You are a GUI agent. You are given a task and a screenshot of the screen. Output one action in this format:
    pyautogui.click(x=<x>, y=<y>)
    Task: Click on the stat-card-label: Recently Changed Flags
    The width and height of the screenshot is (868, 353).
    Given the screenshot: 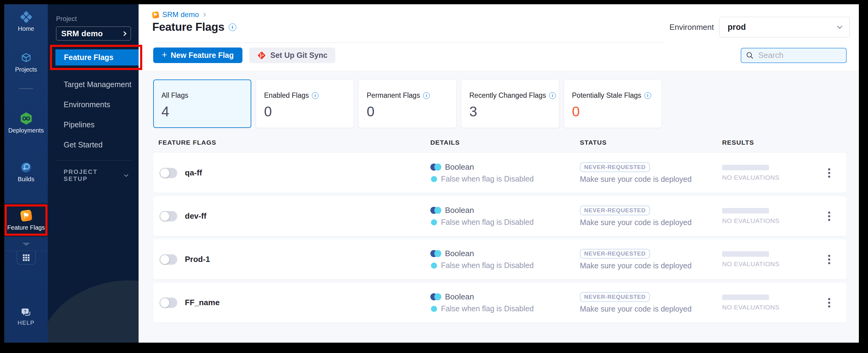 What is the action you would take?
    pyautogui.click(x=508, y=96)
    